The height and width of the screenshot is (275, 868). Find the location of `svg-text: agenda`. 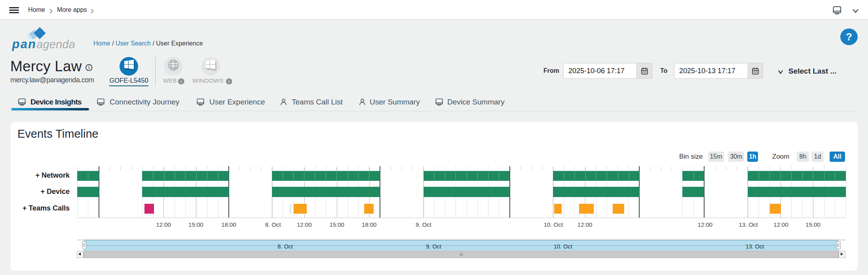

svg-text: agenda is located at coordinates (56, 44).